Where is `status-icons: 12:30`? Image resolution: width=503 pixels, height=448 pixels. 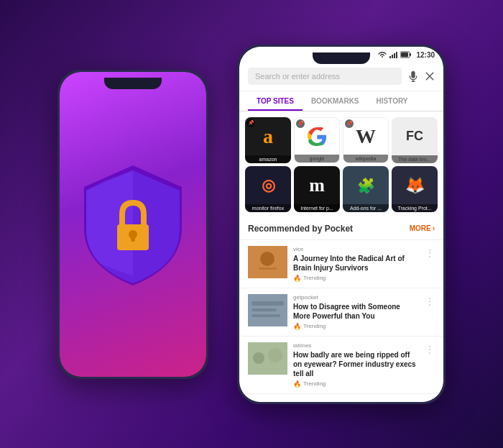
status-icons: 12:30 is located at coordinates (406, 55).